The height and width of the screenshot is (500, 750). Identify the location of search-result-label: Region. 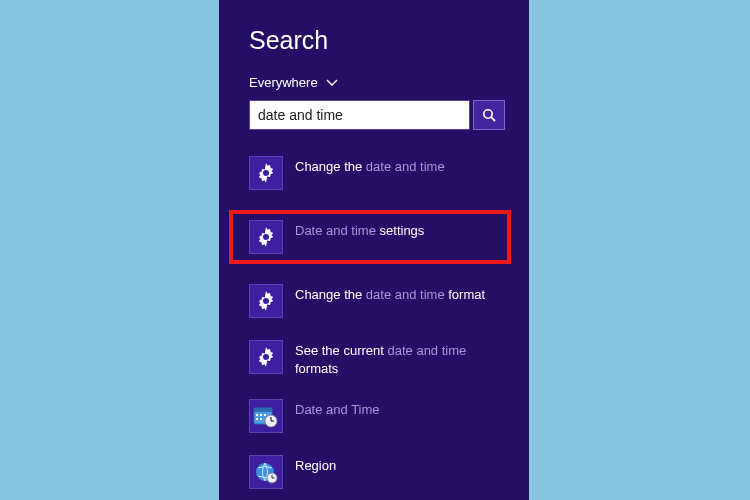
(316, 465).